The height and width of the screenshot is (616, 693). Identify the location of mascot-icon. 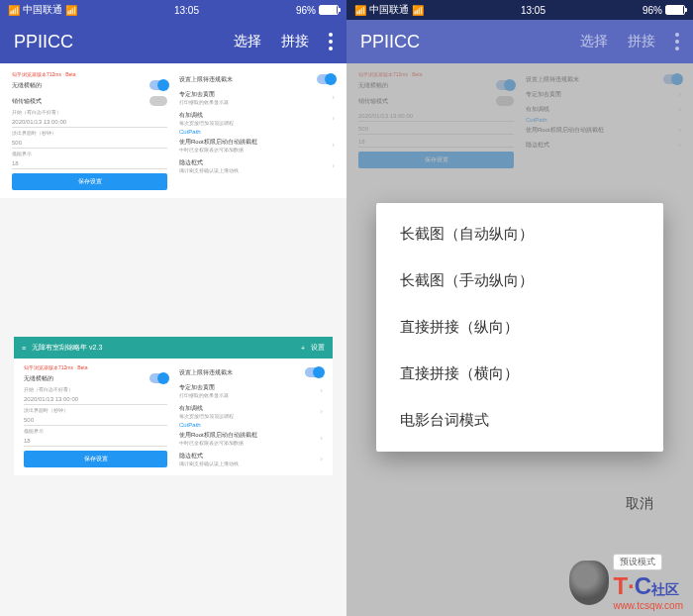
(589, 582).